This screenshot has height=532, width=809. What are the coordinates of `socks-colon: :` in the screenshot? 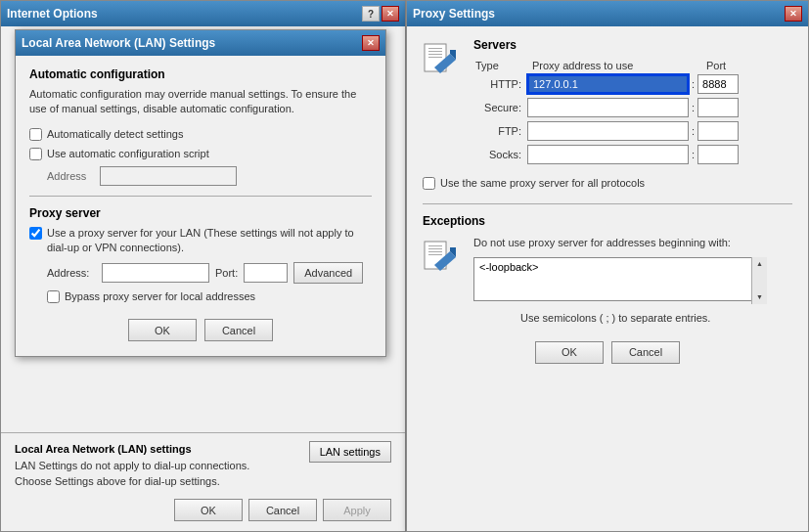 It's located at (693, 155).